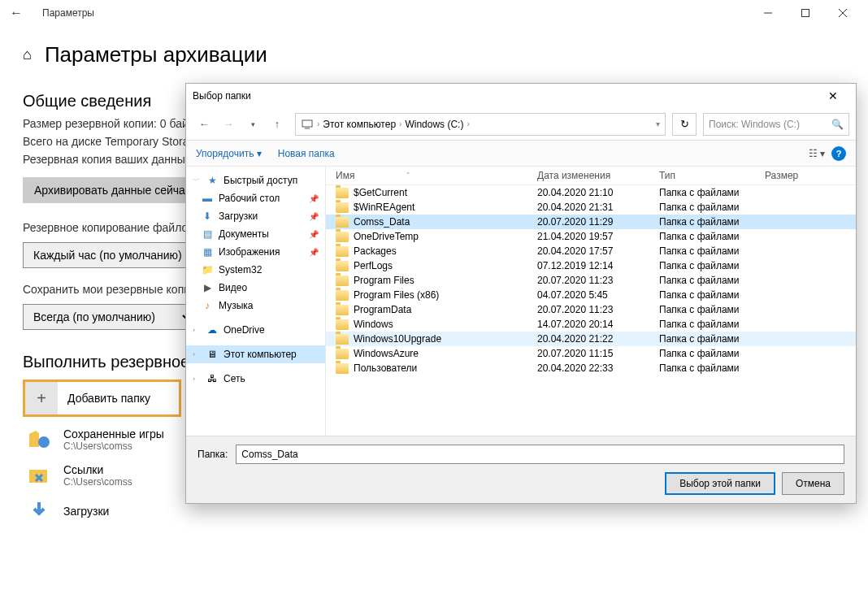 The width and height of the screenshot is (868, 590). What do you see at coordinates (222, 96) in the screenshot?
I see `dialog-title: Выбор папки` at bounding box center [222, 96].